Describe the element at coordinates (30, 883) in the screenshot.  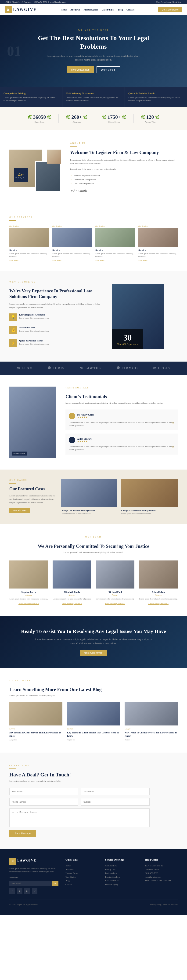
I see `newsletter-input` at that location.